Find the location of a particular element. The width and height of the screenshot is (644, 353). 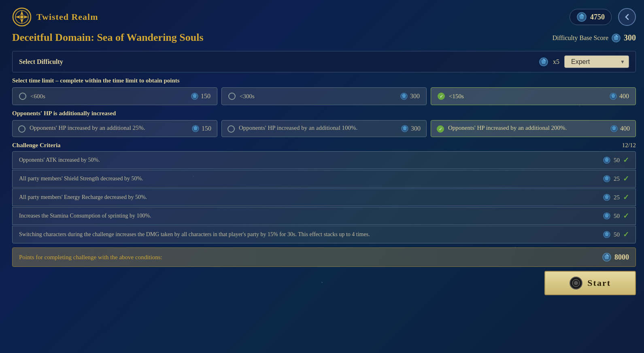

start-icon-inner is located at coordinates (576, 283).